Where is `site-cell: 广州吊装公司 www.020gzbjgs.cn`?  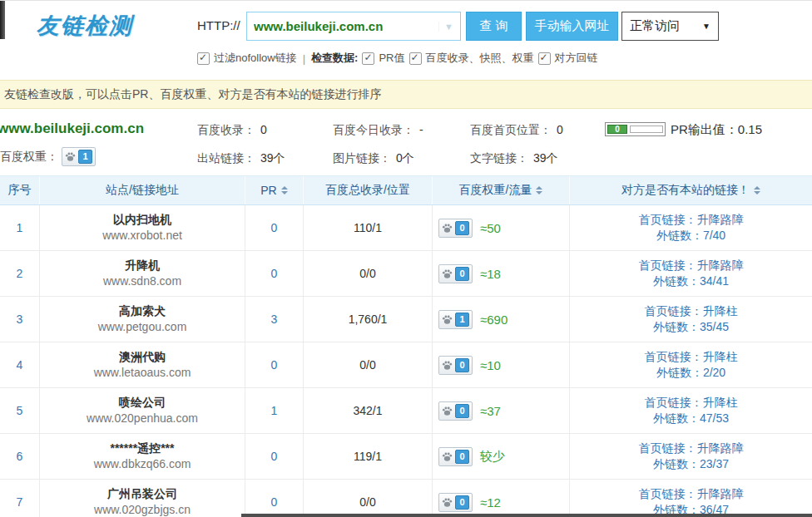 site-cell: 广州吊装公司 www.020gzbjgs.cn is located at coordinates (143, 499).